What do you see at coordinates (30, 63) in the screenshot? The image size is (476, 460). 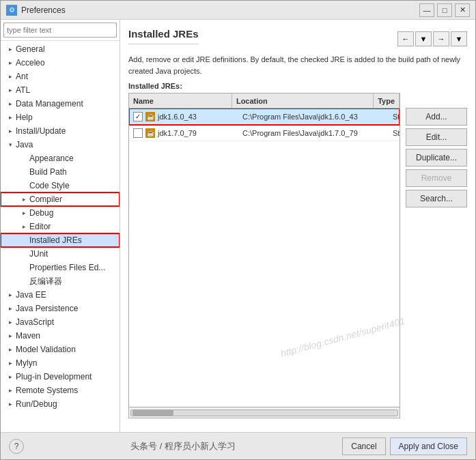 I see `sidebar-item-label: Acceleo` at bounding box center [30, 63].